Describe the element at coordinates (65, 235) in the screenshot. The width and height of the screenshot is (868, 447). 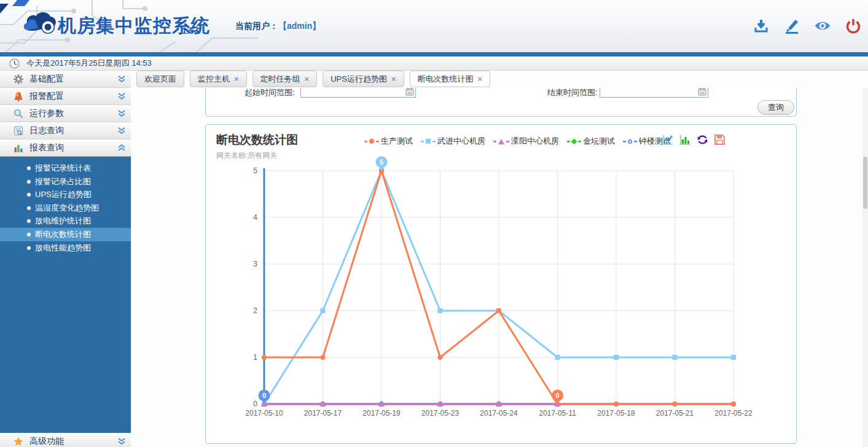
I see `submenu-item-power-outage-count: 断电次数统计图` at that location.